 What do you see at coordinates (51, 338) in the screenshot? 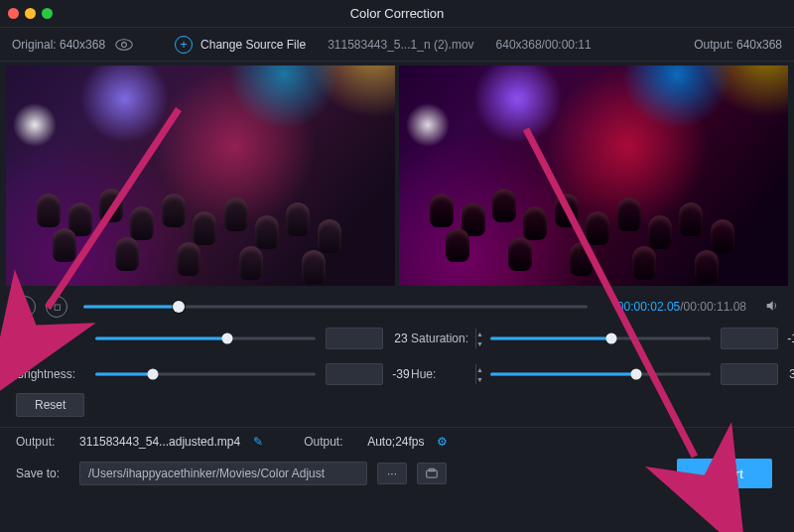
I see `contrast-label: Contrast:` at bounding box center [51, 338].